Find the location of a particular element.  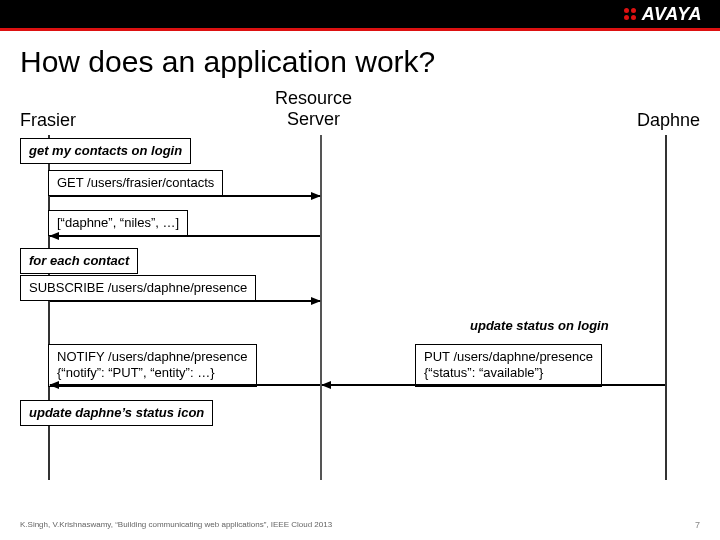

lifeline-daphne is located at coordinates (666, 308).